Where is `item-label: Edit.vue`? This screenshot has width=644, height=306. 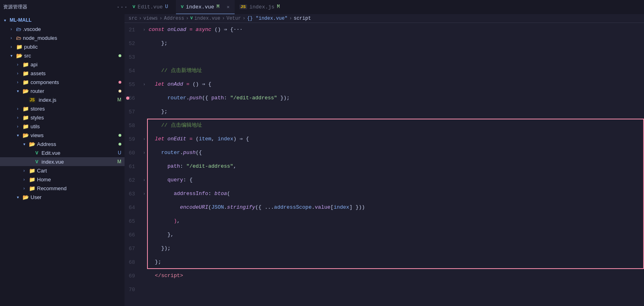 item-label: Edit.vue is located at coordinates (79, 153).